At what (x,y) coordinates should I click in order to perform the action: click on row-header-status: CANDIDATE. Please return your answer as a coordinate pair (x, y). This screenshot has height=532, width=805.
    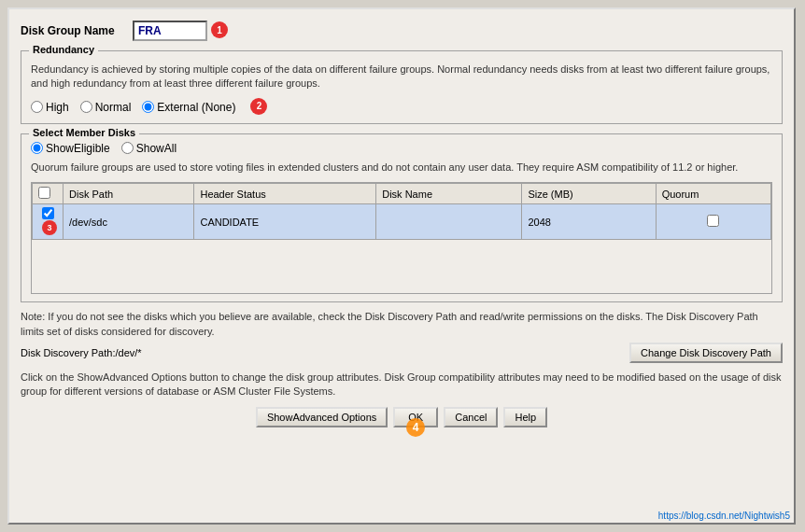
    Looking at the image, I should click on (286, 222).